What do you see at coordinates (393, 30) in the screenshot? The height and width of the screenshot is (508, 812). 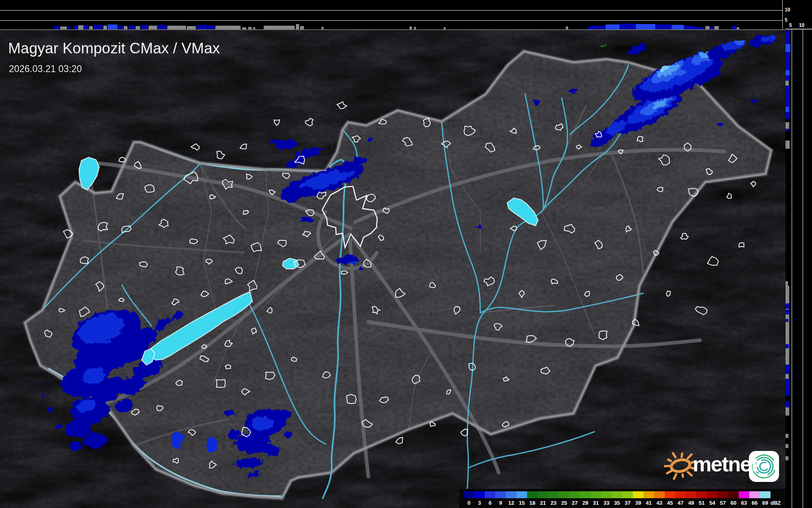 I see `map-top-edge` at bounding box center [393, 30].